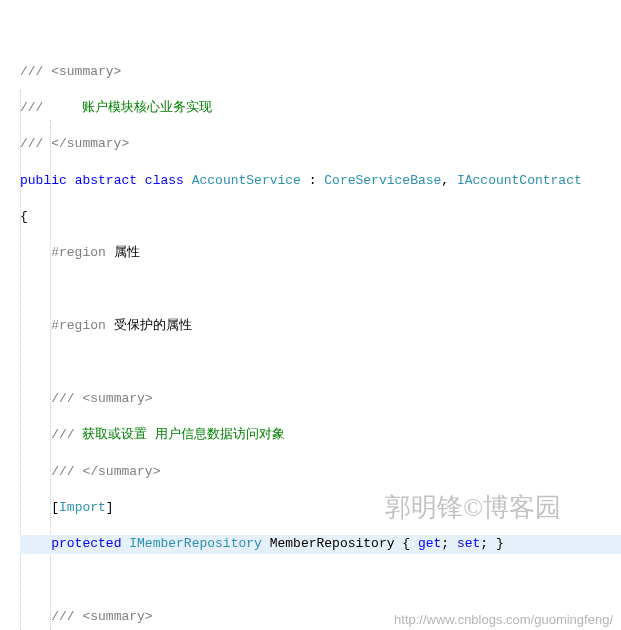 The width and height of the screenshot is (621, 630). I want to click on type-name: AccountService, so click(246, 180).